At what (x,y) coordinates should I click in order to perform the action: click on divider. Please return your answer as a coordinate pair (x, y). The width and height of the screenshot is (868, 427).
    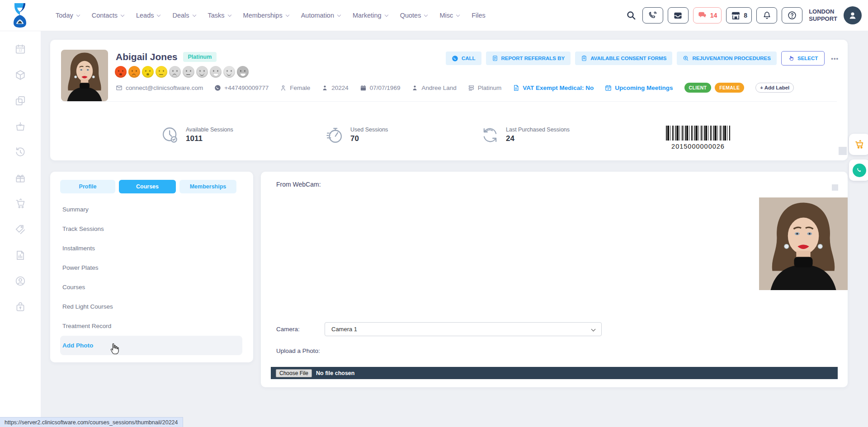
    Looking at the image, I should click on (449, 101).